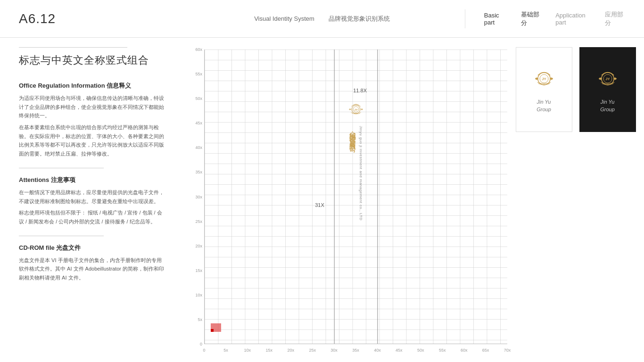 The height and width of the screenshot is (362, 644). I want to click on chart-cn-company: 金域国际投资发展有限公司, so click(353, 173).